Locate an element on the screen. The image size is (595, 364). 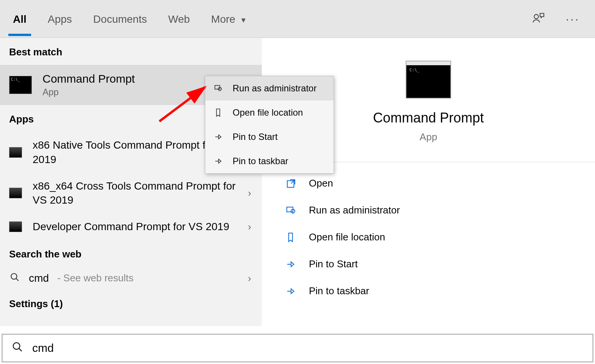
ctx-pin-taskbar-label: Pin to taskbar is located at coordinates (260, 161).